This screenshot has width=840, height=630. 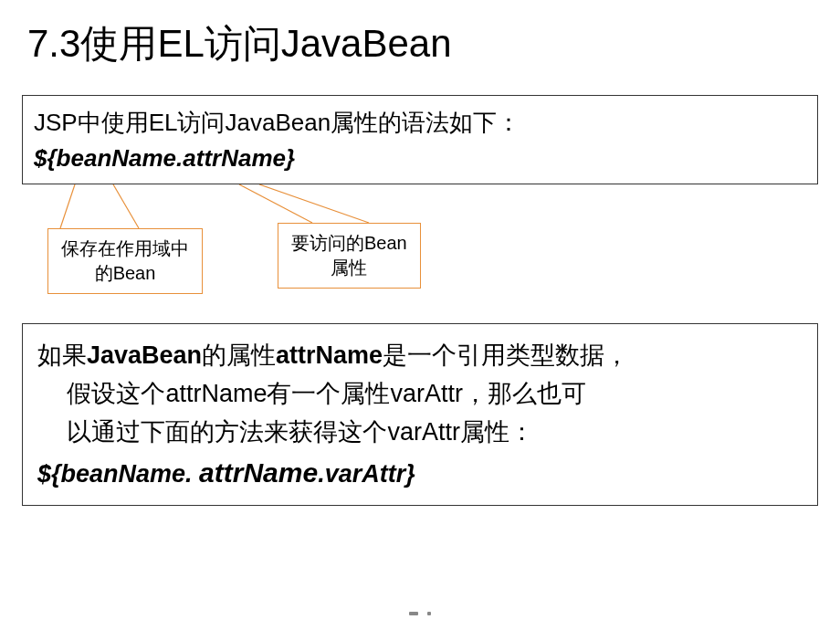 What do you see at coordinates (524, 394) in the screenshot?
I see `text-seg: ，那么也可` at bounding box center [524, 394].